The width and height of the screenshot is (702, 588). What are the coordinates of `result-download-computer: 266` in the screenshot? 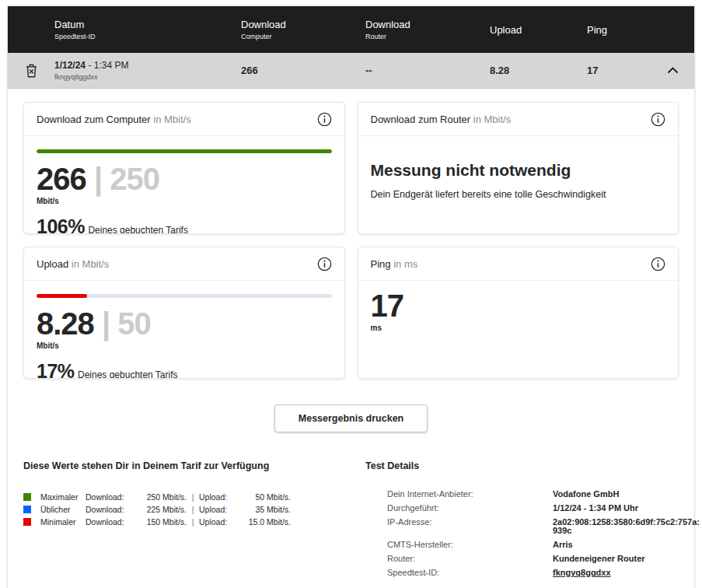 It's located at (303, 70).